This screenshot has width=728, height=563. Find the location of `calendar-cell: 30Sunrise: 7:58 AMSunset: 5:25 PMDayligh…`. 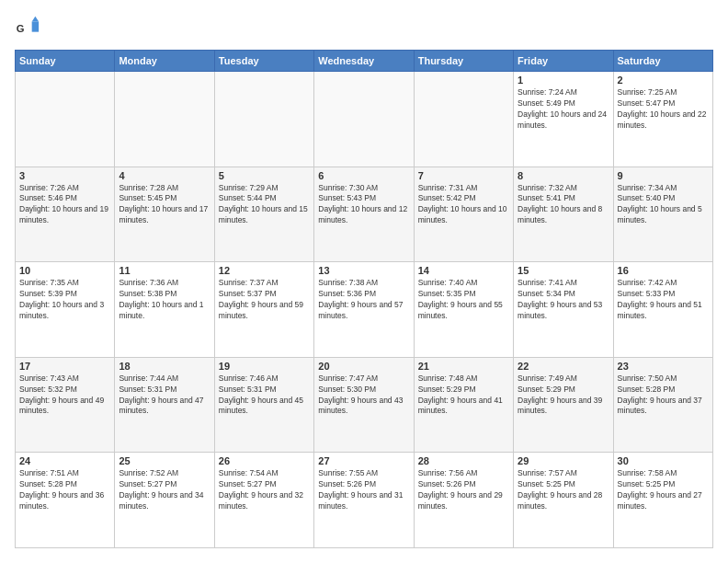

calendar-cell: 30Sunrise: 7:58 AMSunset: 5:25 PMDayligh… is located at coordinates (663, 500).